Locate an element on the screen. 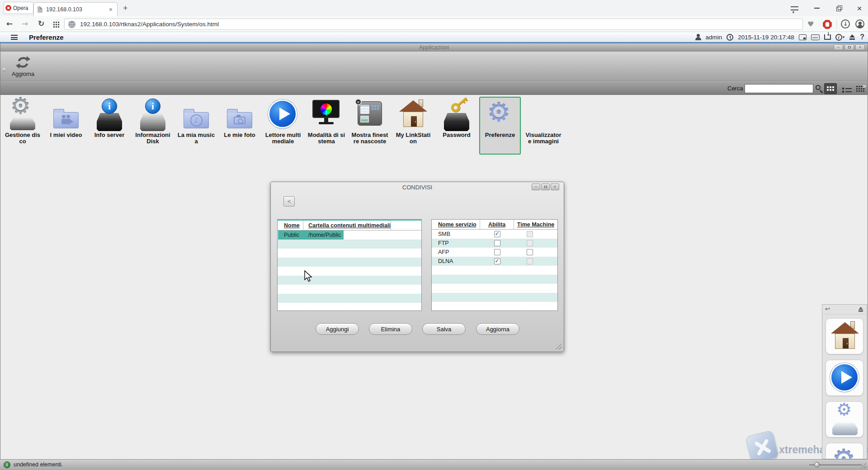  app-restore-button is located at coordinates (849, 47).